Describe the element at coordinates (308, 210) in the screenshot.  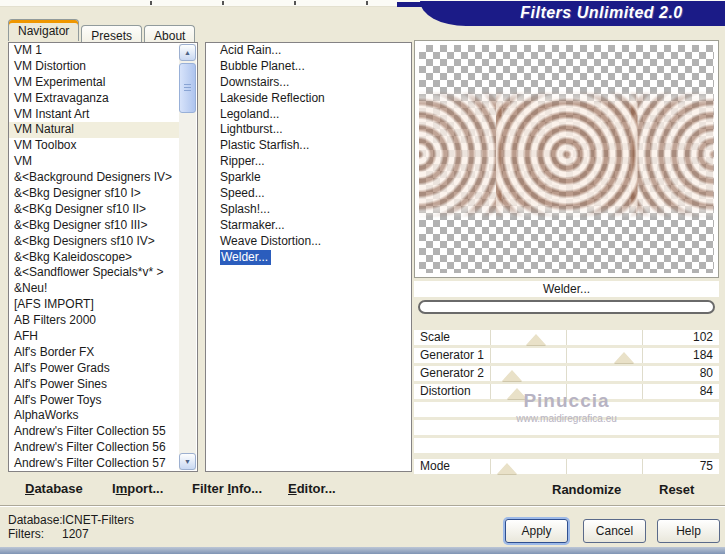
I see `list-item: Splash!...` at that location.